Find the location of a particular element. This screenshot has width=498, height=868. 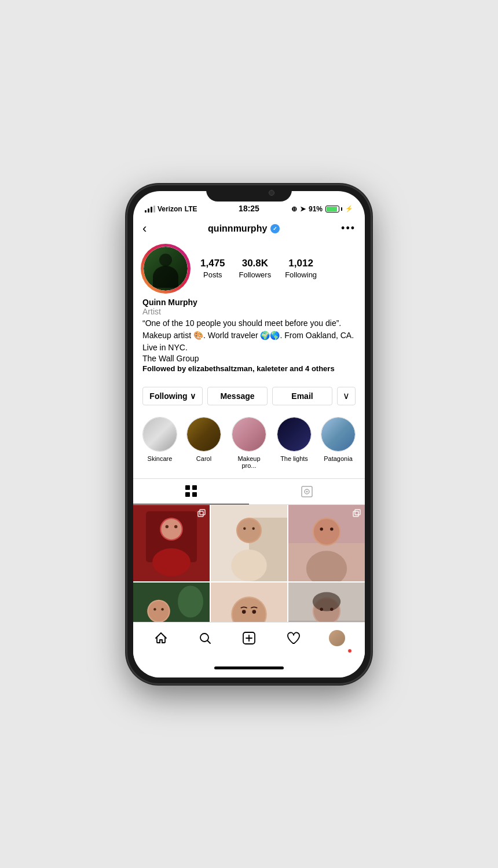

highlight-makeup-label: Makeup pro... is located at coordinates (249, 462).